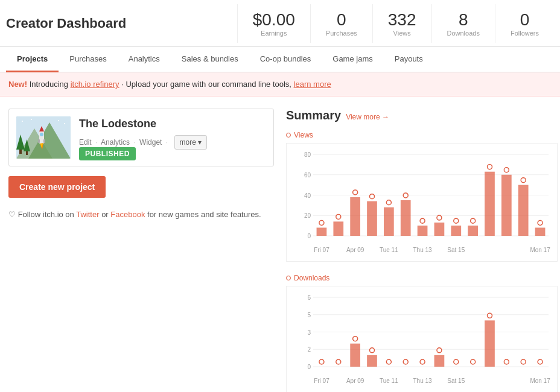 Image resolution: width=560 pixels, height=392 pixels. Describe the element at coordinates (309, 367) in the screenshot. I see `svg-text: 0` at that location.